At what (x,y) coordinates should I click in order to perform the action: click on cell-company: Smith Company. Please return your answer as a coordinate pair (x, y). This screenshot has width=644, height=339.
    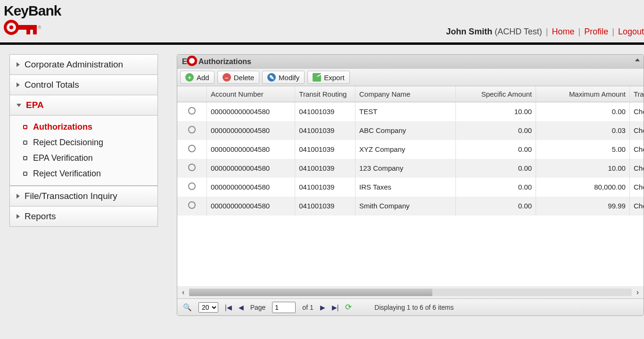
    Looking at the image, I should click on (405, 206).